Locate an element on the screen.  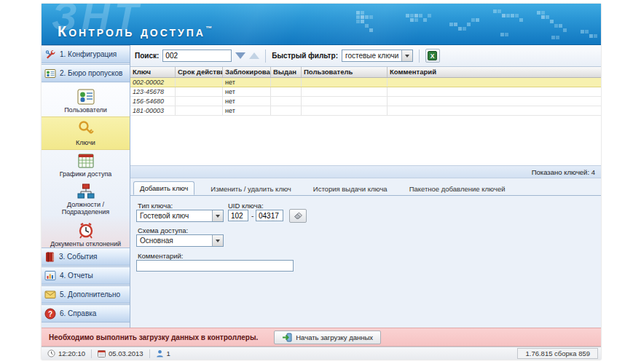
sidebar-item-label: 5. Дополнительно is located at coordinates (90, 294).